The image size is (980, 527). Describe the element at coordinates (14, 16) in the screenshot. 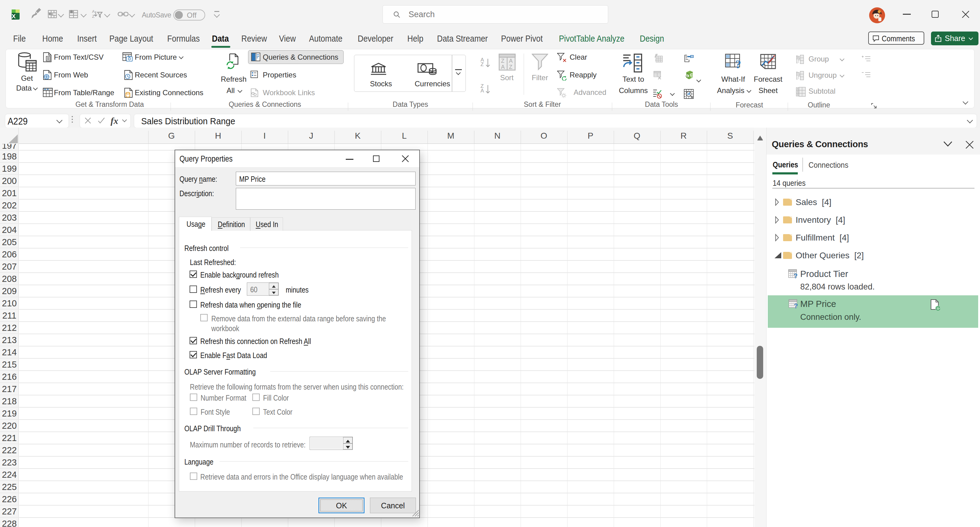

I see `svg-text: X` at that location.